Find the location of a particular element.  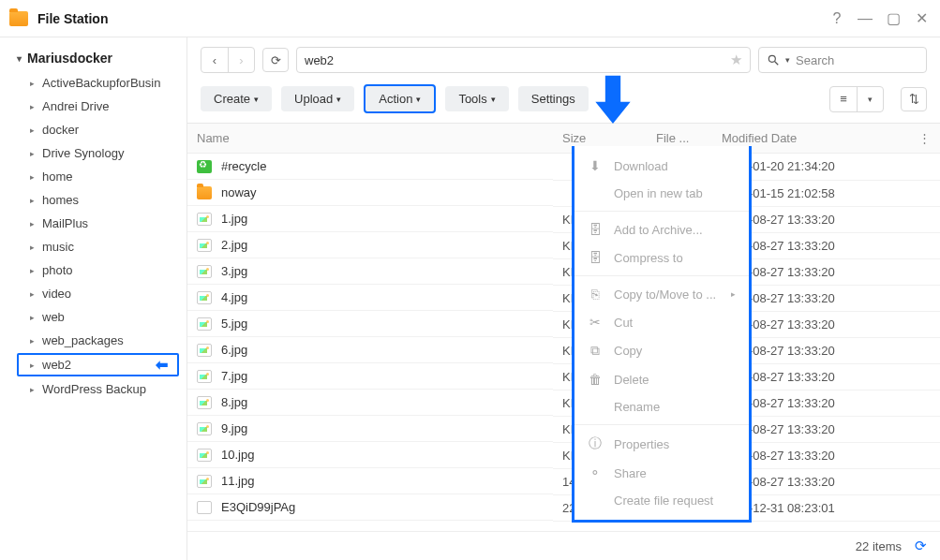

search-placeholder: Search is located at coordinates (815, 60).